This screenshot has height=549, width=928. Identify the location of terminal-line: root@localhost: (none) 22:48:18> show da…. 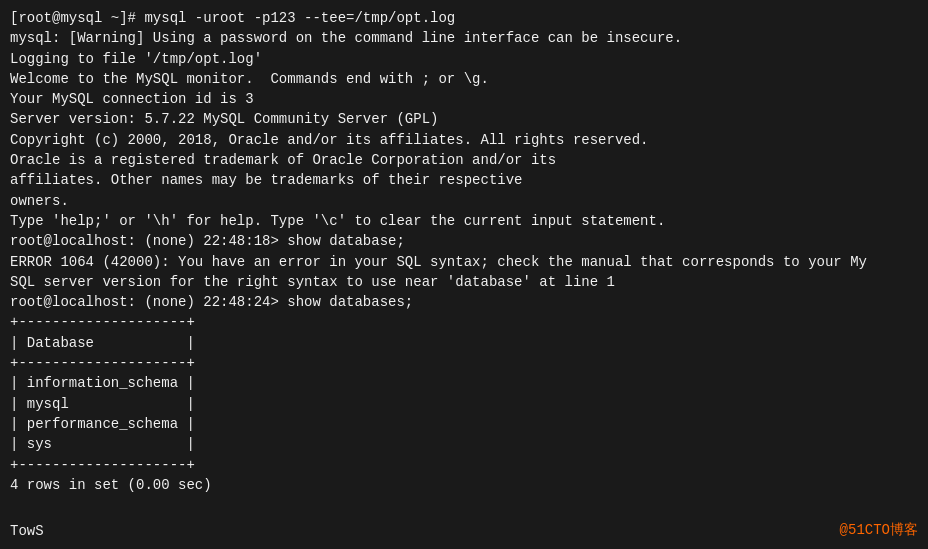
(464, 241).